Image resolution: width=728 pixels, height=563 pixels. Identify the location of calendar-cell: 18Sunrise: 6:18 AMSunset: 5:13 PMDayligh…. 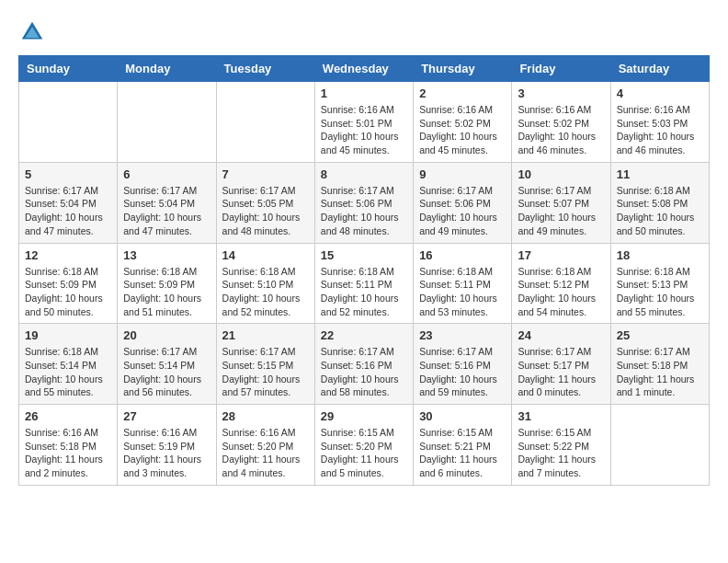
(660, 283).